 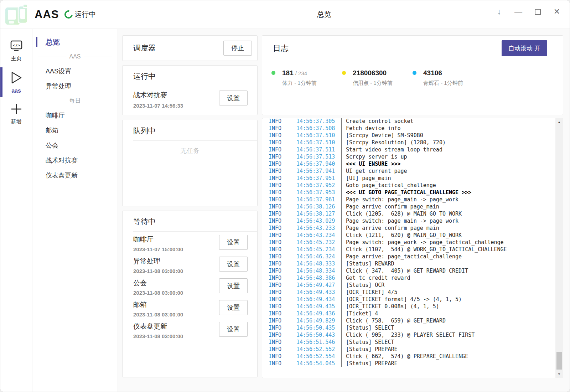 What do you see at coordinates (75, 130) in the screenshot?
I see `nav-item: 邮箱` at bounding box center [75, 130].